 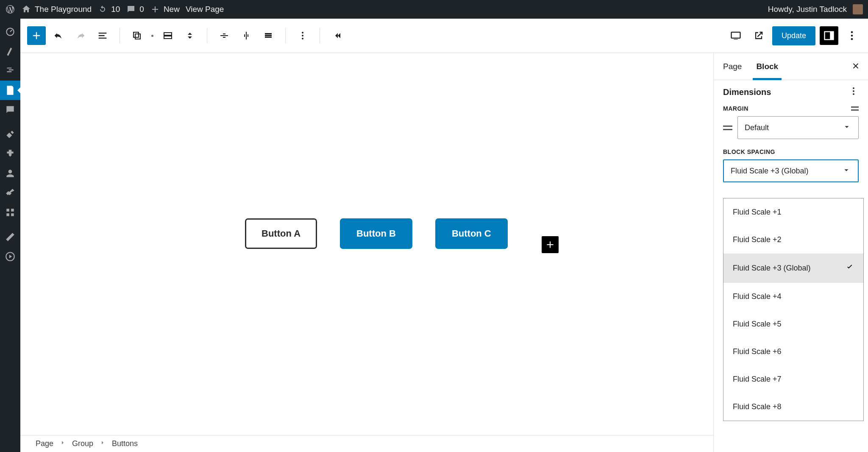 What do you see at coordinates (759, 36) in the screenshot?
I see `view-page-button` at bounding box center [759, 36].